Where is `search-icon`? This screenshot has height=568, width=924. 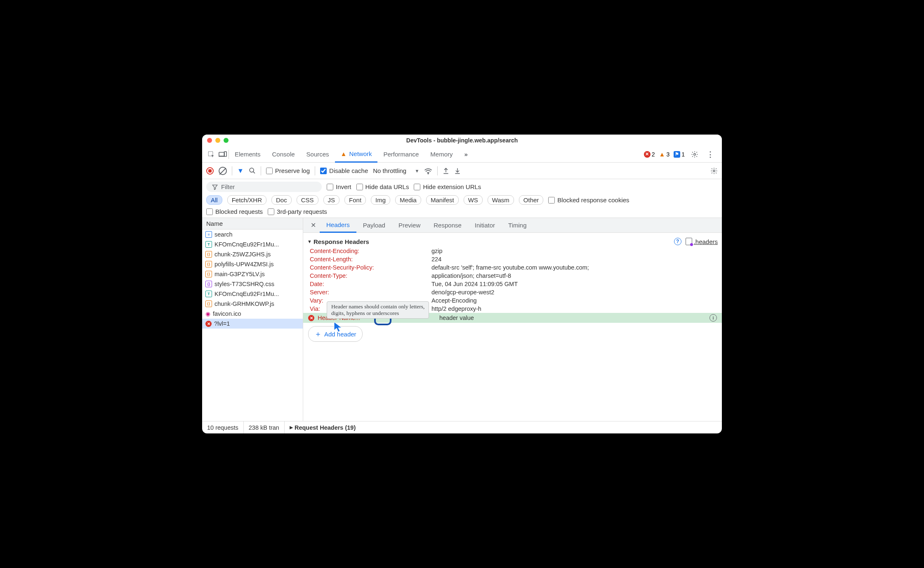
search-icon is located at coordinates (252, 171).